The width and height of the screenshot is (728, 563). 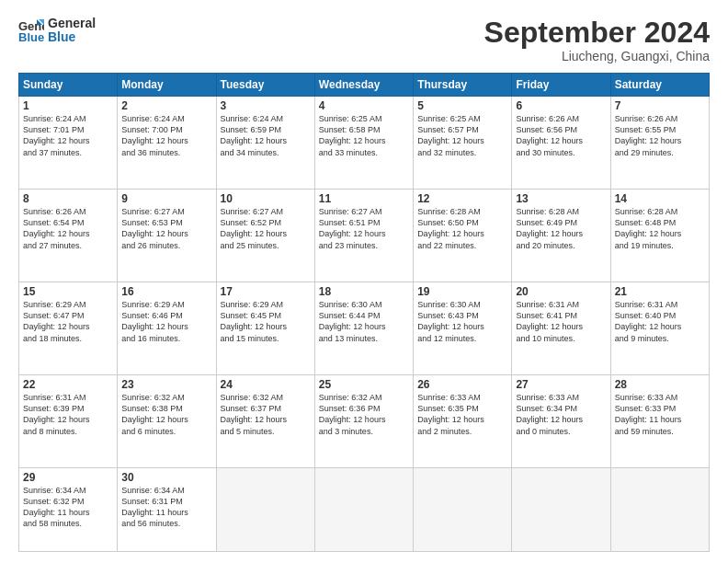 I want to click on cell-details: Sunrise: 6:25 AM Sunset: 6:57 PM Dayligh…, so click(x=462, y=136).